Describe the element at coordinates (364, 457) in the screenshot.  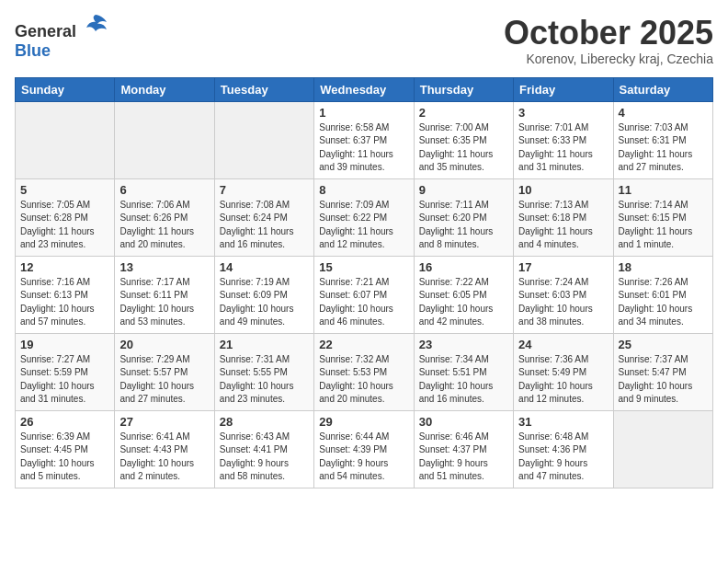
I see `day-info: Sunrise: 6:44 AM Sunset: 4:39 PM Dayligh…` at that location.